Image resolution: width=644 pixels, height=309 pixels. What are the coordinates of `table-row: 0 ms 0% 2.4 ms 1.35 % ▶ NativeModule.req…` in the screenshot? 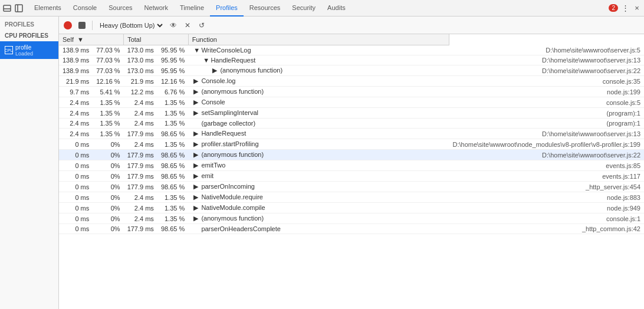 It's located at (351, 198).